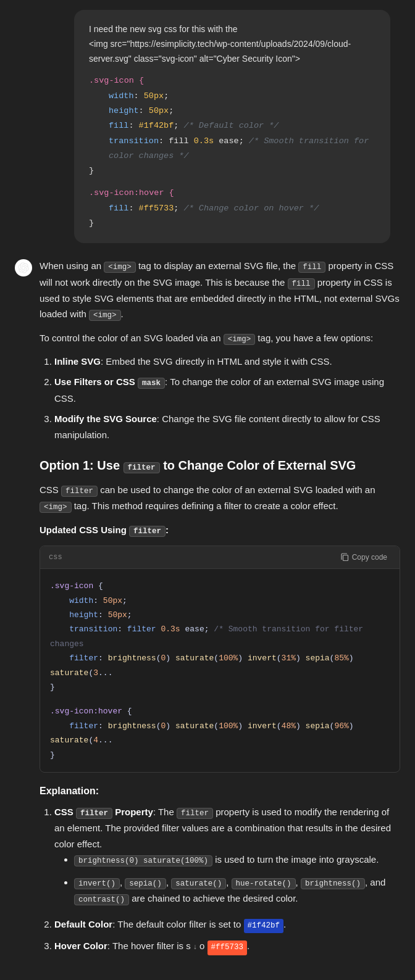  I want to click on options-list: Inline SVG: Embed the SVG directly in HT…, so click(220, 398).